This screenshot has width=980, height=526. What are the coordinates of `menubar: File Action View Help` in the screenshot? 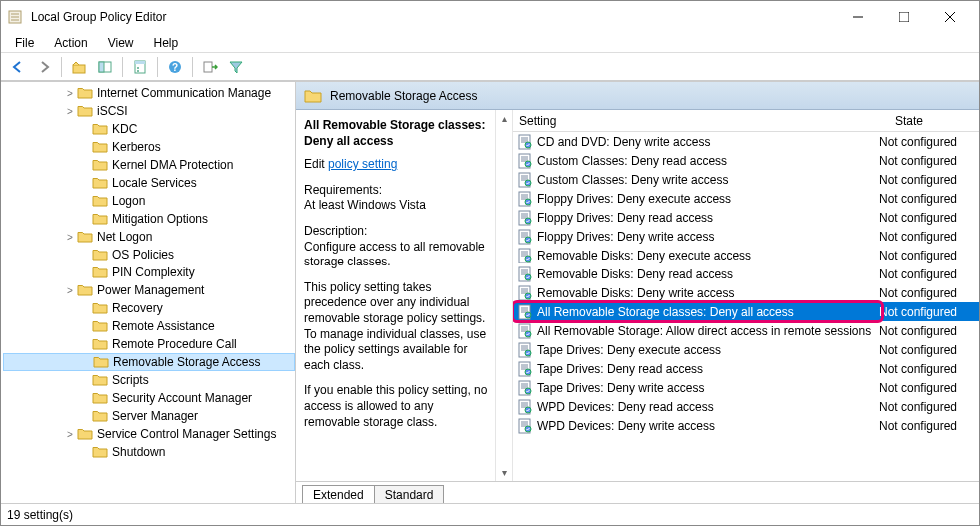 It's located at (490, 43).